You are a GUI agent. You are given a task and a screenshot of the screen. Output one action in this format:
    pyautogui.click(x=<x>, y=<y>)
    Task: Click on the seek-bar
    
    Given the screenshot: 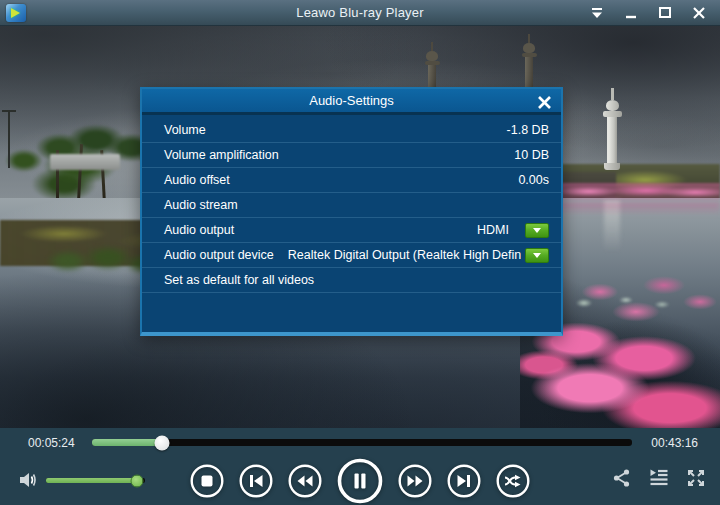 What is the action you would take?
    pyautogui.click(x=362, y=442)
    